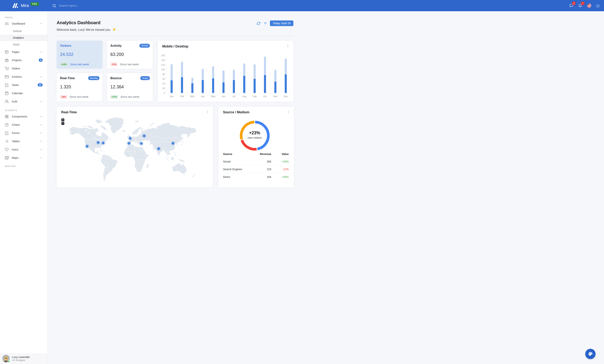  Describe the element at coordinates (135, 144) in the screenshot. I see `realtime-map-card: Real-Time + −` at that location.